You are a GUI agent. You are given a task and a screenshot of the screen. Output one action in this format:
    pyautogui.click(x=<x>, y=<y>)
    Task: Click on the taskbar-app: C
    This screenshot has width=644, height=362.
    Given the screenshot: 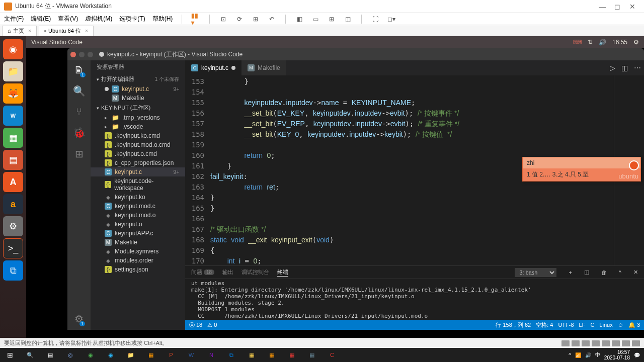 What is the action you would take?
    pyautogui.click(x=332, y=355)
    